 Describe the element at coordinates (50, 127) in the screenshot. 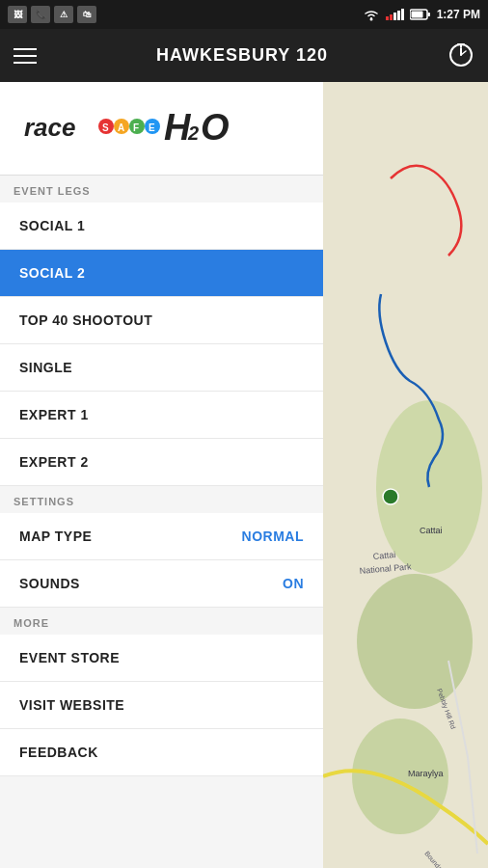

I see `svg-text: race` at that location.